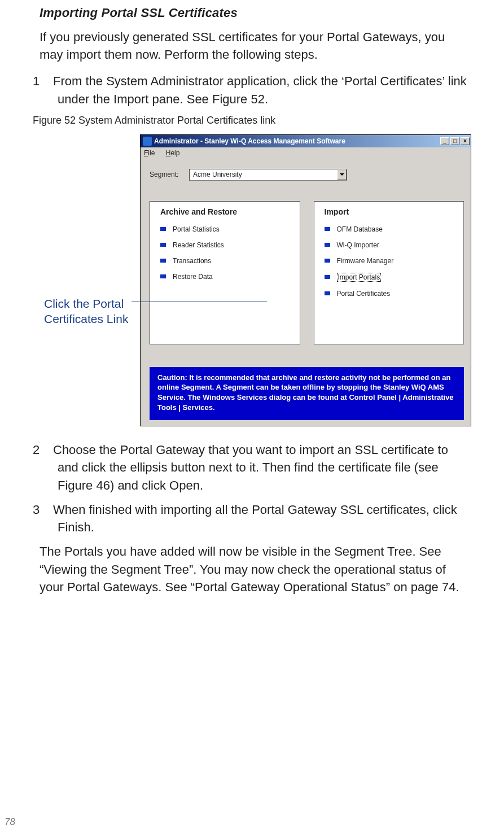 The image size is (504, 838). Describe the element at coordinates (465, 141) in the screenshot. I see `close-button: ×` at that location.